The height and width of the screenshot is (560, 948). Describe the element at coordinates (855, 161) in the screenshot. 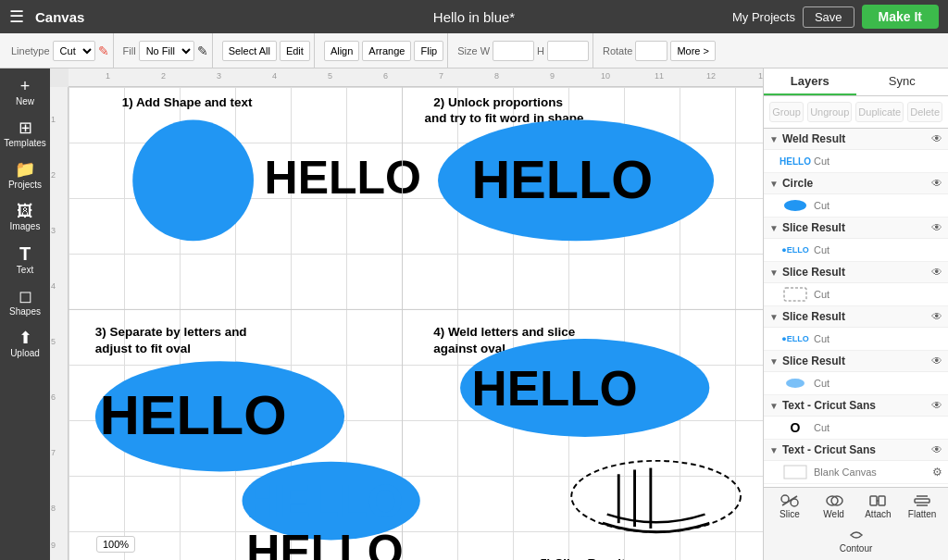

I see `layer-item-weld-hello: HELLO Cut` at that location.